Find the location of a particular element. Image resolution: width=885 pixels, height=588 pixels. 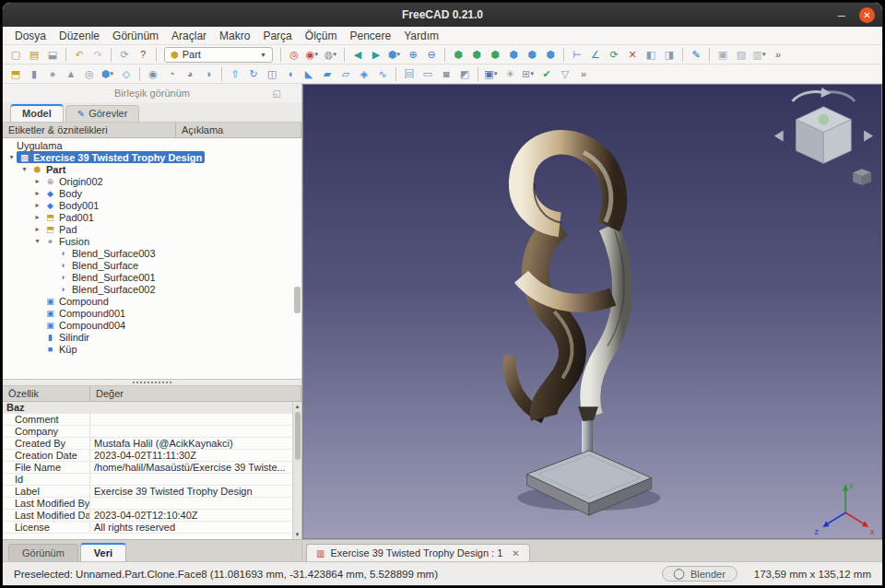

property-header-value: Değer is located at coordinates (195, 394).